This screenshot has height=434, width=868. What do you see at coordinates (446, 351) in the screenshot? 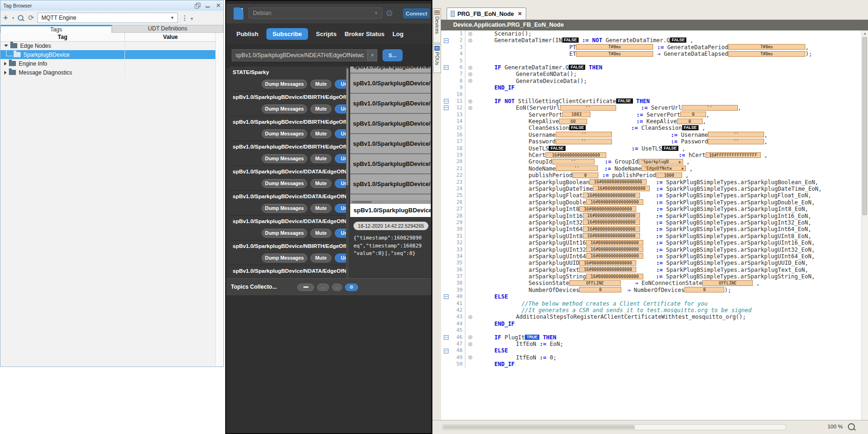
I see `fold-marker-icon` at bounding box center [446, 351].